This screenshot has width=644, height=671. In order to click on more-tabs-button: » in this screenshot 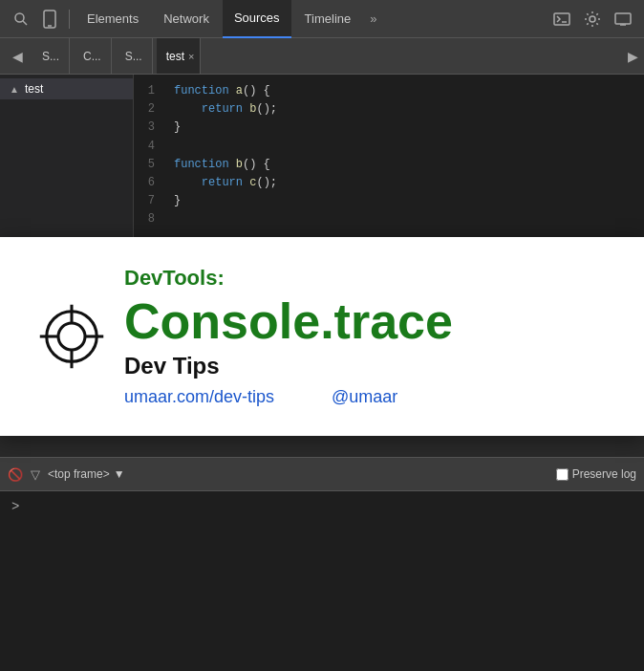, I will do `click(373, 19)`.